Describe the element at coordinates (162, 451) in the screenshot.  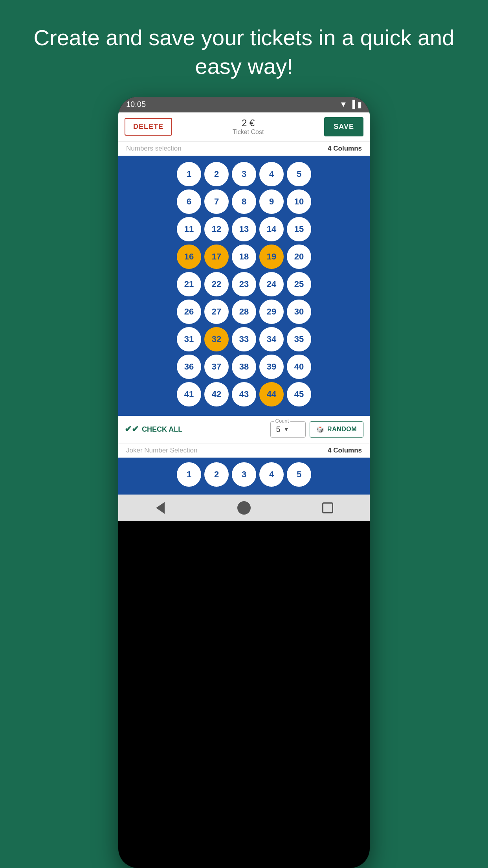
I see `joker-section-label: Joker Number Selection` at that location.